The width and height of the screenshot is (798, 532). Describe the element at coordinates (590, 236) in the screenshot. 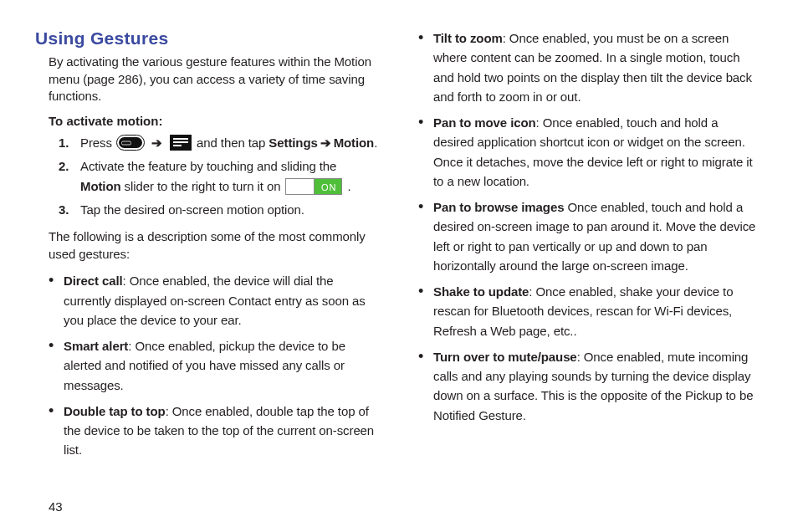

I see `bullet-pan-browse: Pan to browse images Once enabled, touch…` at that location.